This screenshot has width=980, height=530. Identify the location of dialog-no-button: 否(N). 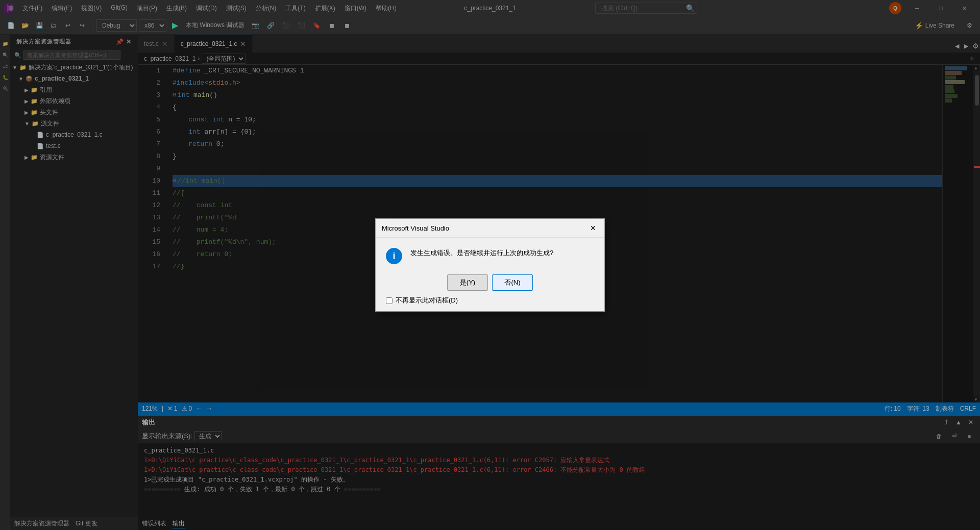
(512, 283).